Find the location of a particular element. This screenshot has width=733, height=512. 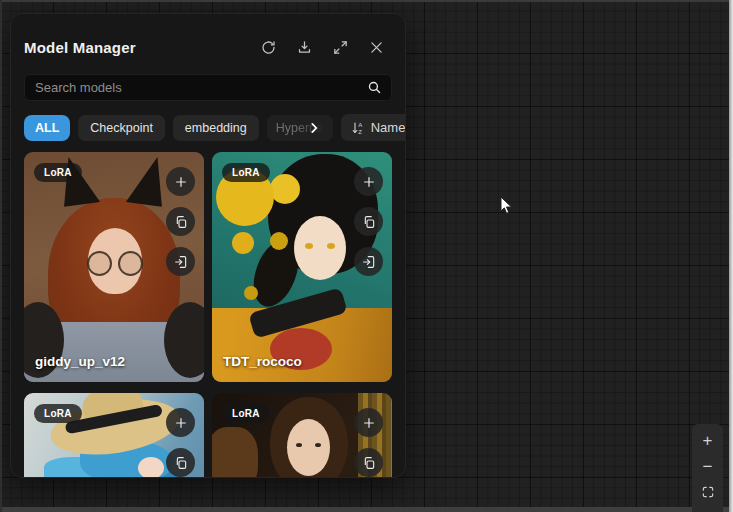

canvas-zoom-toolbar: + − is located at coordinates (708, 468).